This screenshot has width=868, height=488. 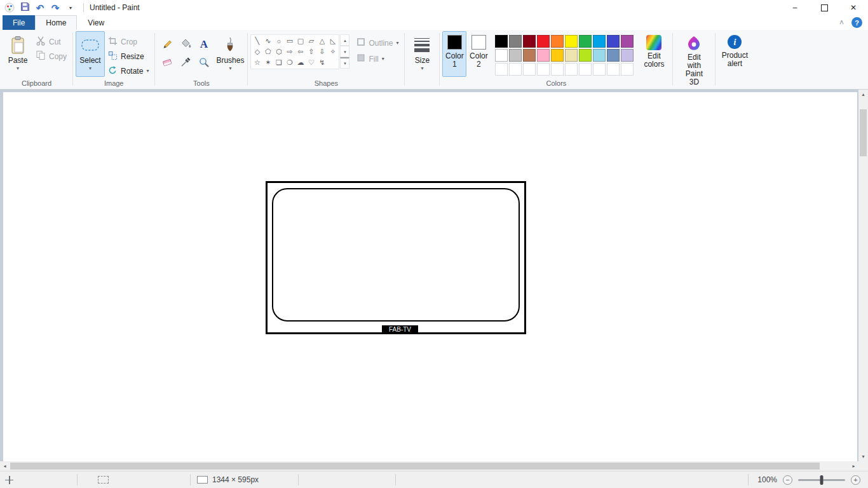 What do you see at coordinates (422, 54) in the screenshot?
I see `size-button: Size ▾` at bounding box center [422, 54].